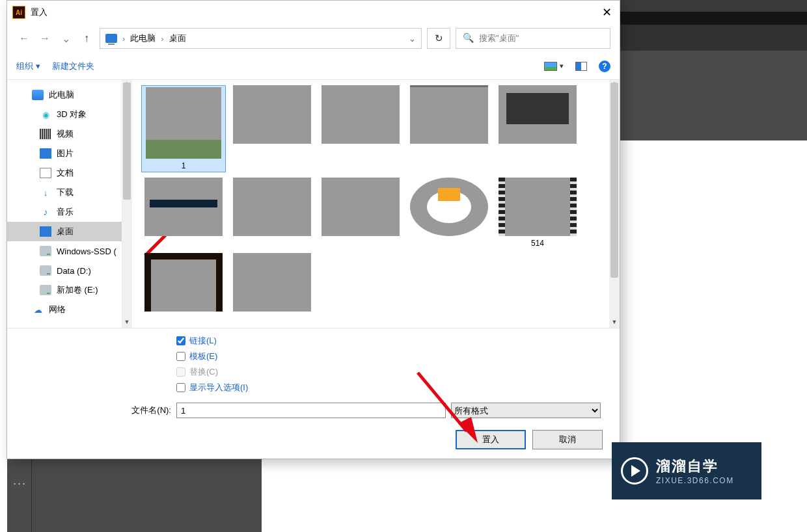  I want to click on filepane-scrollbar: ▲▼, so click(614, 204).